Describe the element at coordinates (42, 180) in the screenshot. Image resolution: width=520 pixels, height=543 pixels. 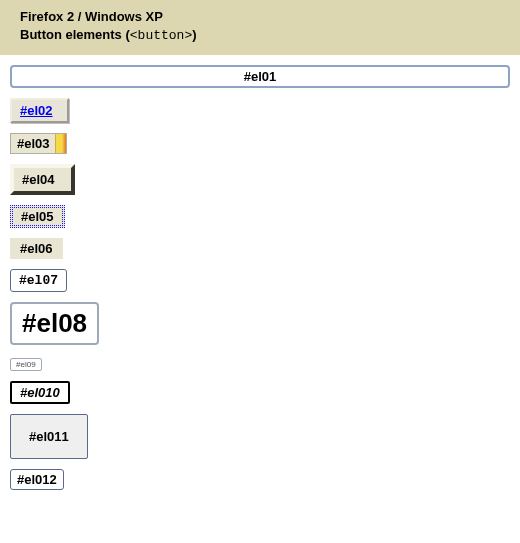
I see `button-el04: #el04` at that location.